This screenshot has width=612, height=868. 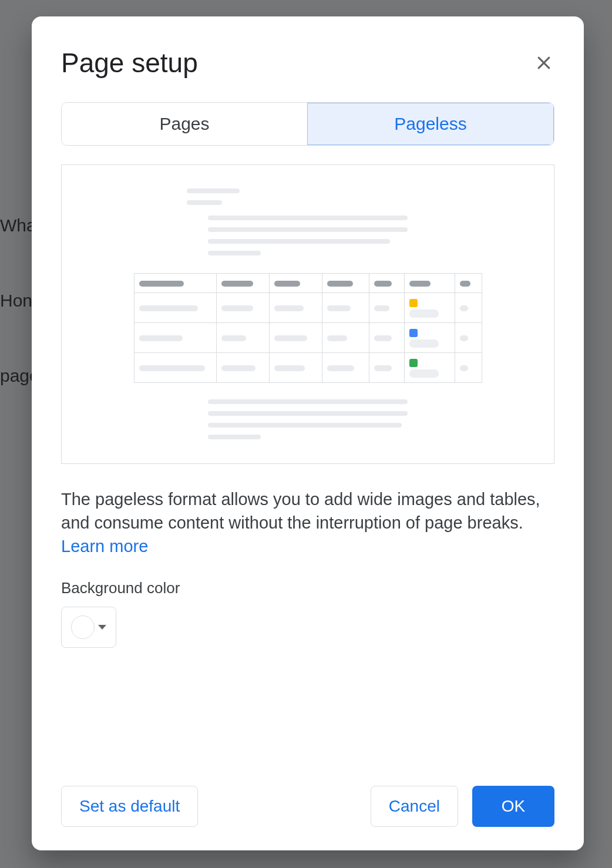 What do you see at coordinates (308, 806) in the screenshot?
I see `dialog-actions: Set as default Cancel OK` at bounding box center [308, 806].